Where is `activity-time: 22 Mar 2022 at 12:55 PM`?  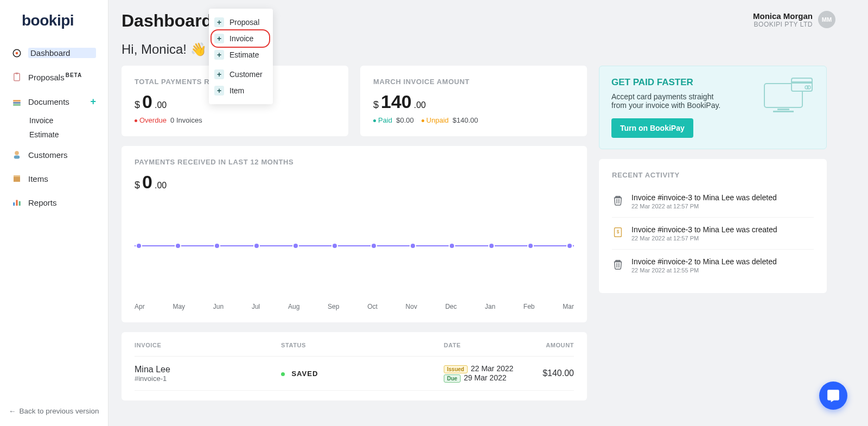
activity-time: 22 Mar 2022 at 12:55 PM is located at coordinates (704, 270).